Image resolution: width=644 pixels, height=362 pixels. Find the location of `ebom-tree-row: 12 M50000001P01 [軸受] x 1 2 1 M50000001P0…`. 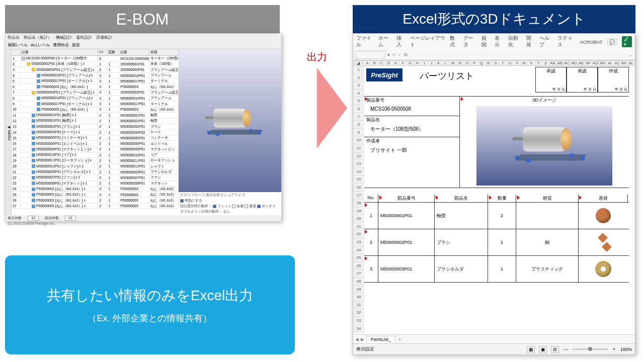

ebom-tree-row: 12 M50000001P01 [軸受] x 1 2 1 M50000001P0… is located at coordinates (95, 121).